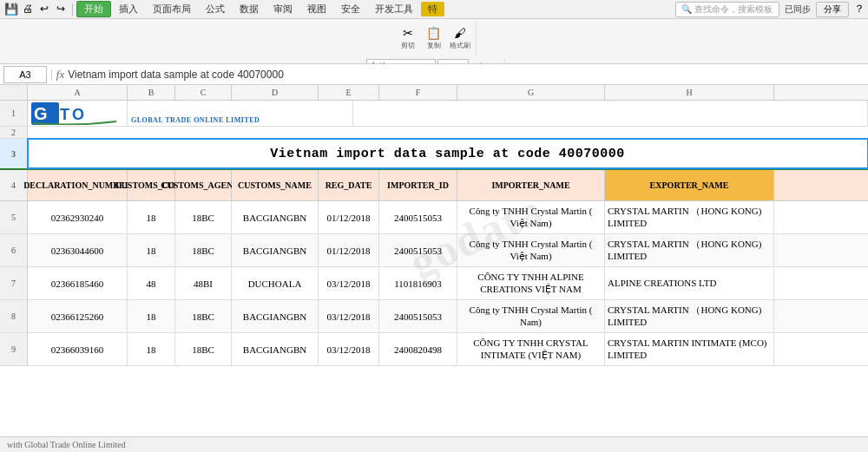 Image resolution: width=868 pixels, height=452 pixels. I want to click on svg-text: O, so click(78, 115).